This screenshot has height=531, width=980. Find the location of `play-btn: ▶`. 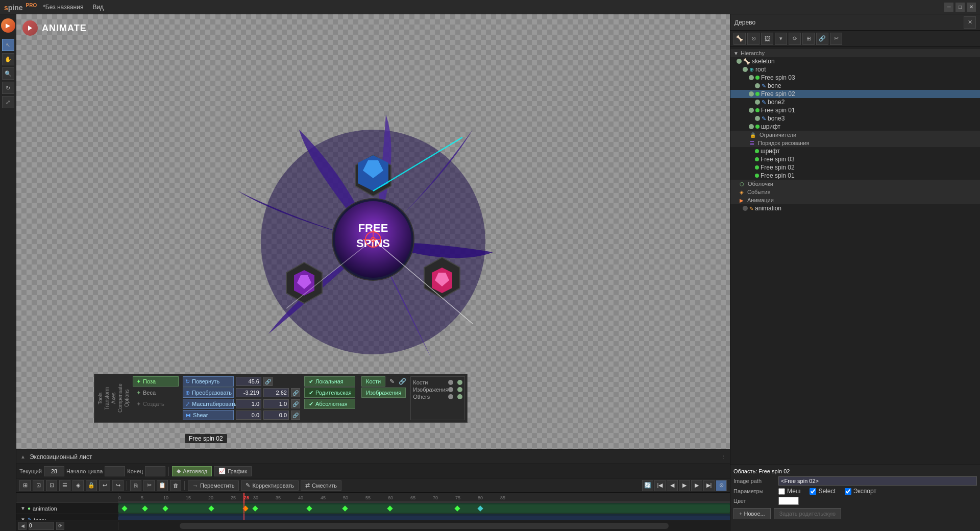

play-btn: ▶ is located at coordinates (684, 486).